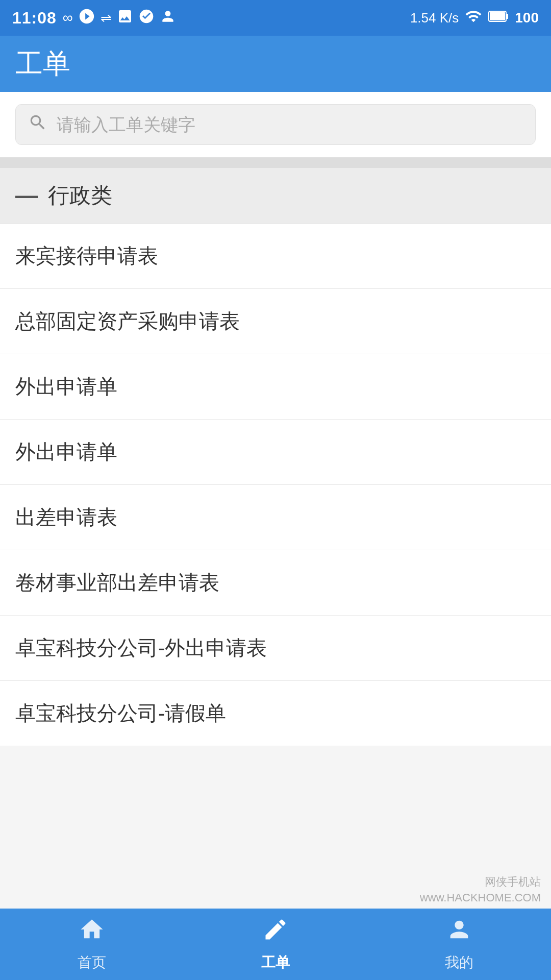 The height and width of the screenshot is (980, 551). I want to click on image-icon, so click(125, 18).